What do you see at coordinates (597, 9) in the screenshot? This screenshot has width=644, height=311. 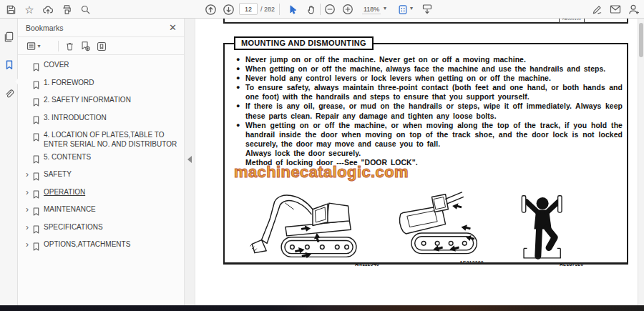 I see `fill-sign-icon` at bounding box center [597, 9].